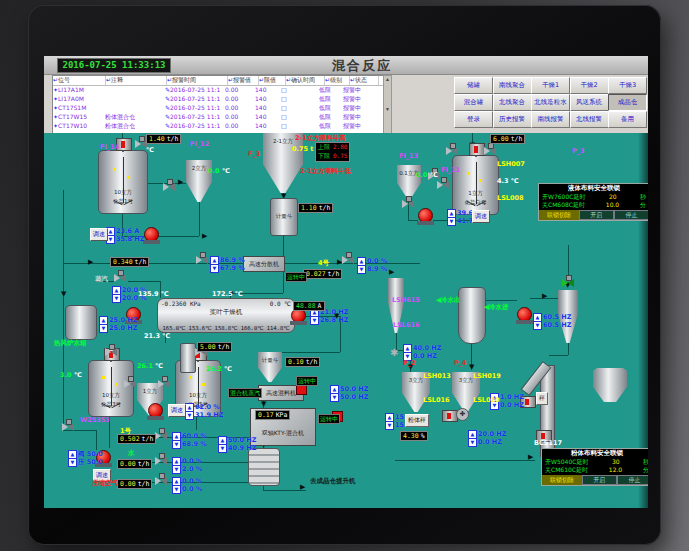 The height and width of the screenshot is (551, 689). Describe the element at coordinates (244, 80) in the screenshot. I see `alarm-column-header: ↵报警值` at that location.